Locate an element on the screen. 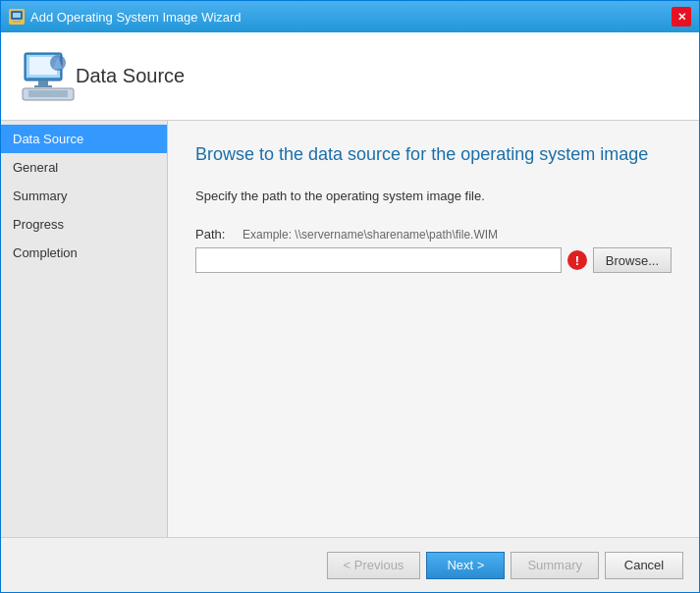 This screenshot has width=700, height=593. description: Specify the path to the operating system… is located at coordinates (434, 196).